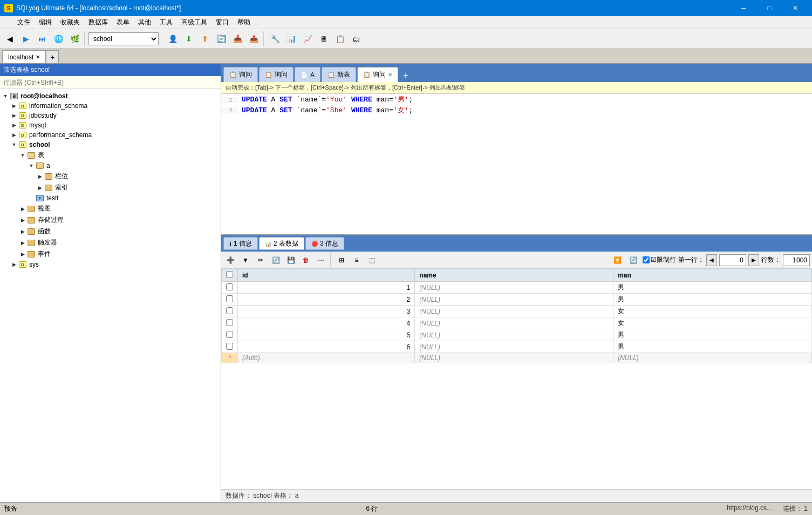 This screenshot has width=812, height=515. What do you see at coordinates (98, 23) in the screenshot?
I see `menu-item-数据库: 数据库` at bounding box center [98, 23].